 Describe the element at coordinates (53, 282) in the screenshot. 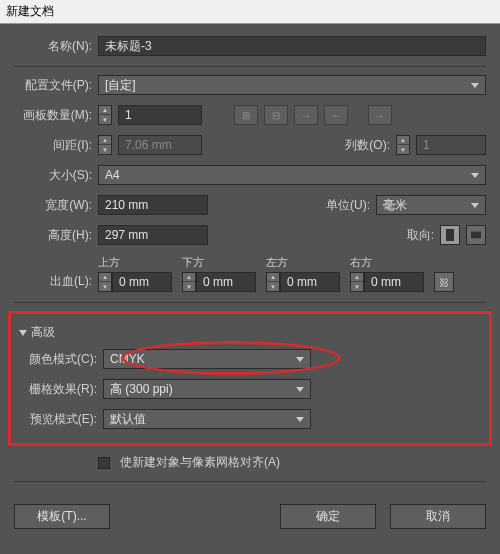

I see `bleed-label: 出血(L):` at that location.